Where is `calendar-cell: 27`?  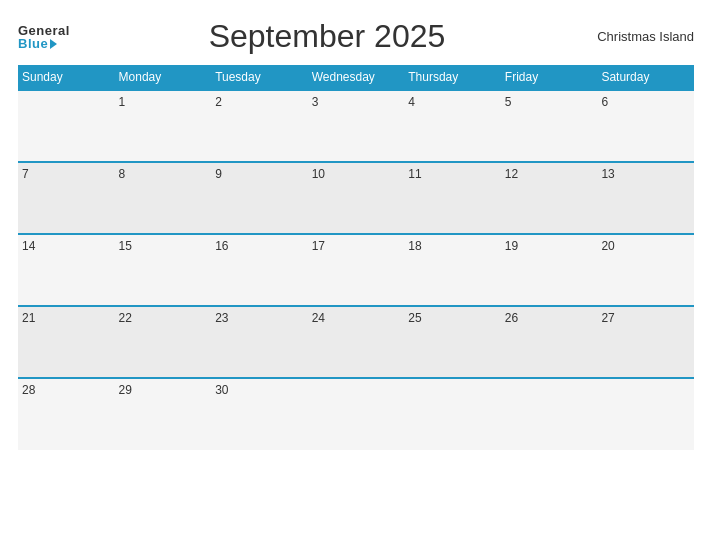
calendar-cell: 27 is located at coordinates (646, 342).